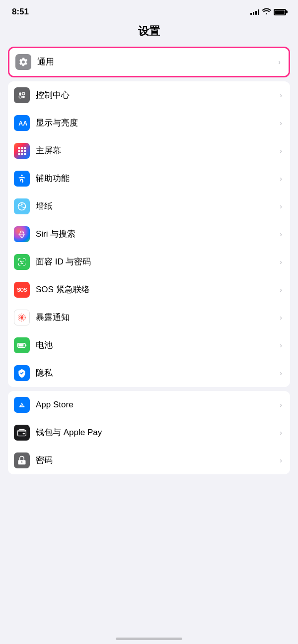 This screenshot has height=644, width=298. Describe the element at coordinates (279, 62) in the screenshot. I see `general-chevron: ›` at that location.